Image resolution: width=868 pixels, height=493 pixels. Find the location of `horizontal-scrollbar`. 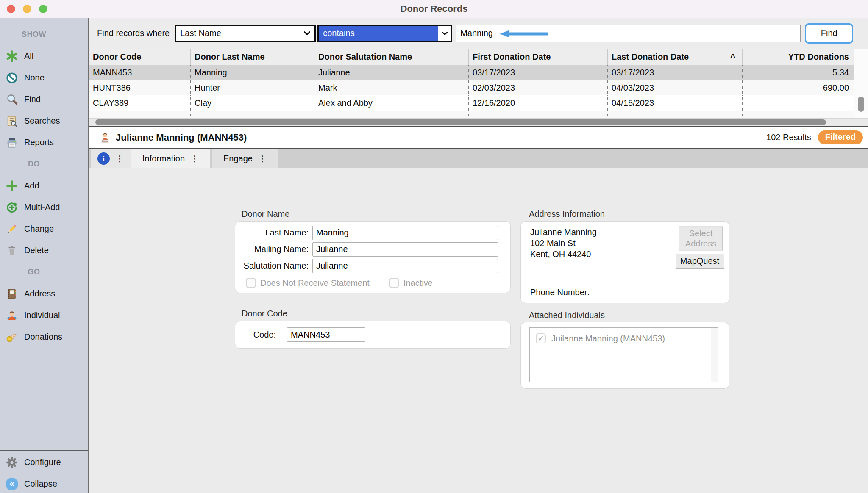

horizontal-scrollbar is located at coordinates (479, 122).